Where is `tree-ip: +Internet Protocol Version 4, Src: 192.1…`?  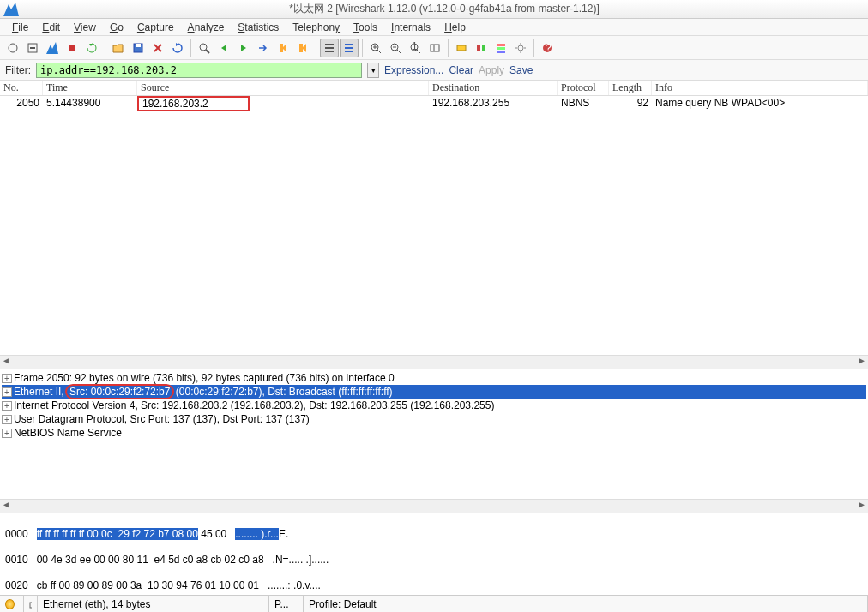
tree-ip: +Internet Protocol Version 4, Src: 192.1… is located at coordinates (434, 405).